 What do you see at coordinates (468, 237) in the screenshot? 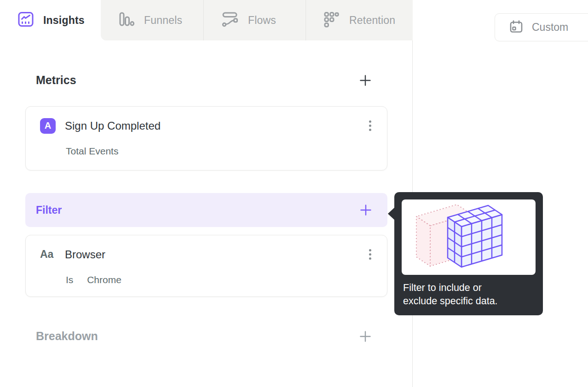
I see `tooltip-illustration` at bounding box center [468, 237].